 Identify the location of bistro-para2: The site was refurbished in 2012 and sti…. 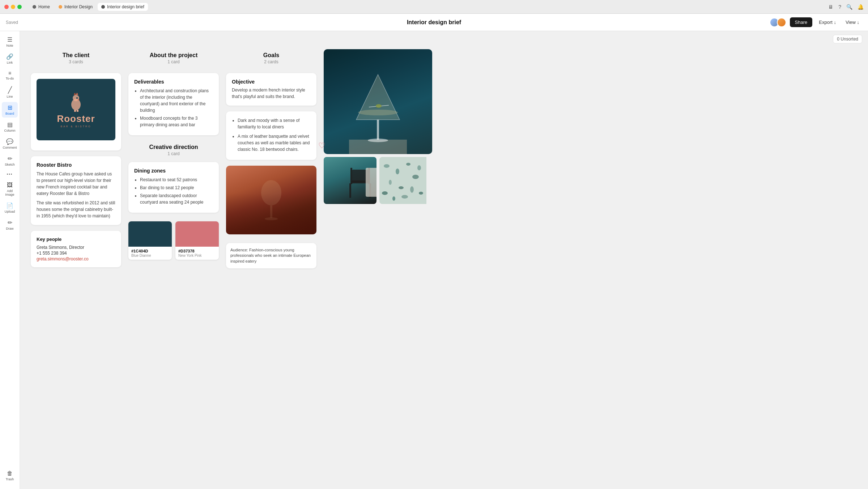
(76, 209).